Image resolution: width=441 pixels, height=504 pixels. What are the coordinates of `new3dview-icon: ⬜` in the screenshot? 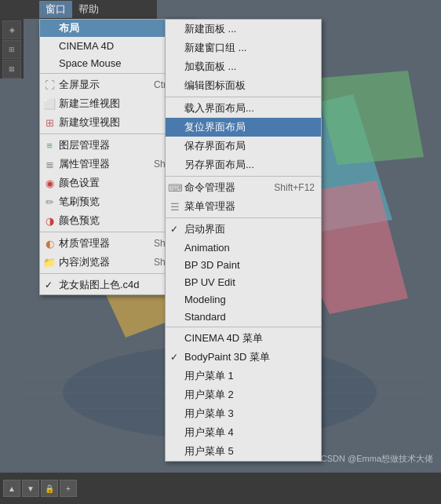 It's located at (49, 104).